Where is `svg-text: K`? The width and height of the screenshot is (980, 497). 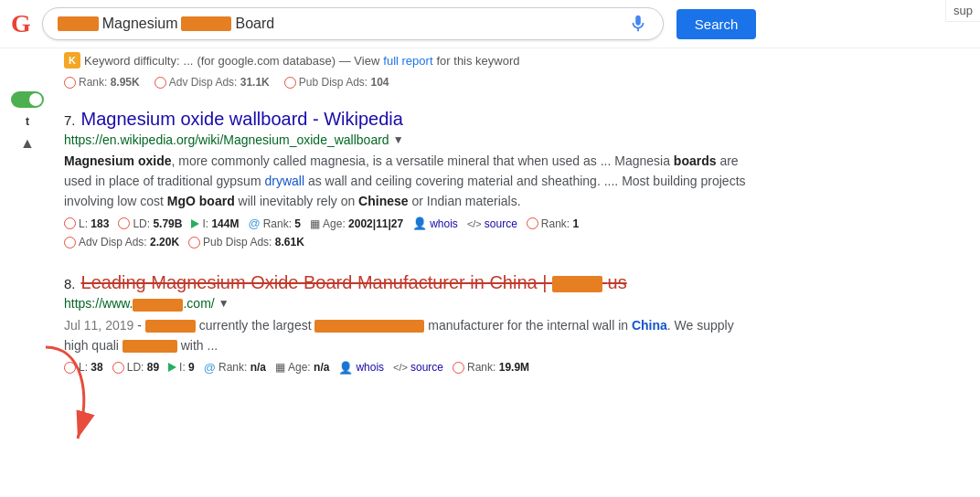
svg-text: K is located at coordinates (72, 60).